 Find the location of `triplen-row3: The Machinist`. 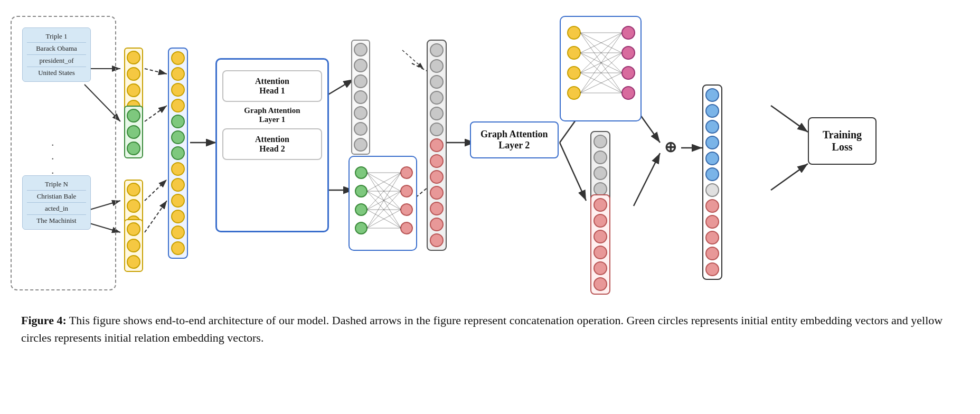

triplen-row3: The Machinist is located at coordinates (56, 221).